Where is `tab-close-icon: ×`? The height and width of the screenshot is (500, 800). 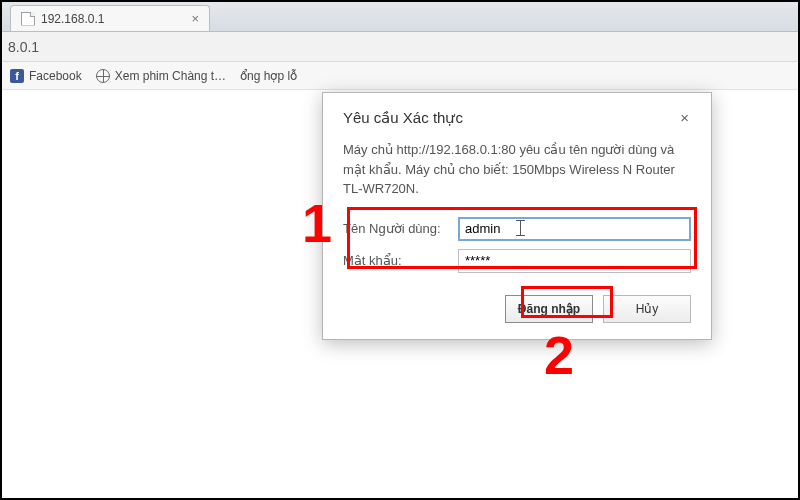 tab-close-icon: × is located at coordinates (195, 18).